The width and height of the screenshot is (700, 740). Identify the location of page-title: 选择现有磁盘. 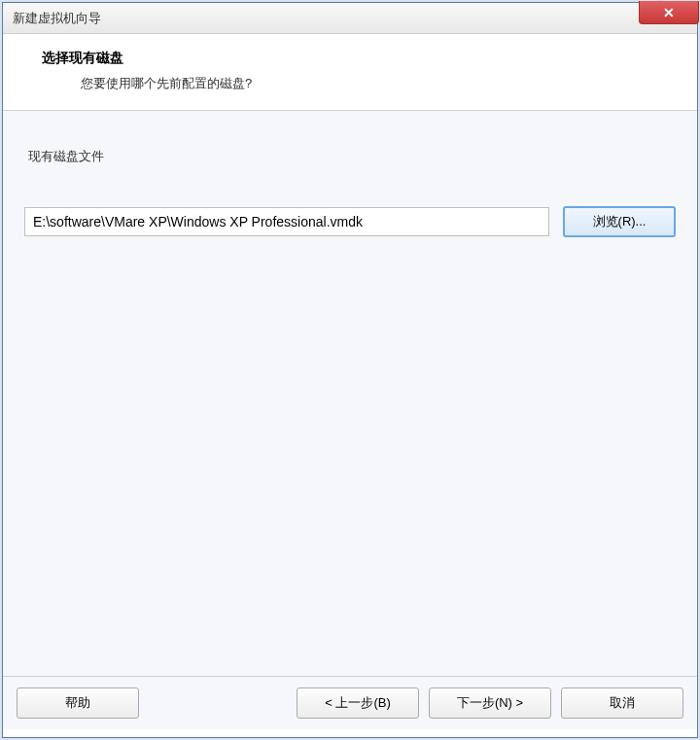
(350, 58).